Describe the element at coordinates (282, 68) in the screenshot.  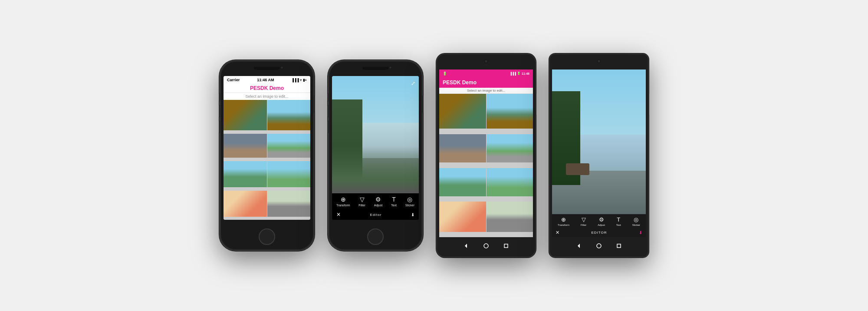
I see `iphone-camera` at that location.